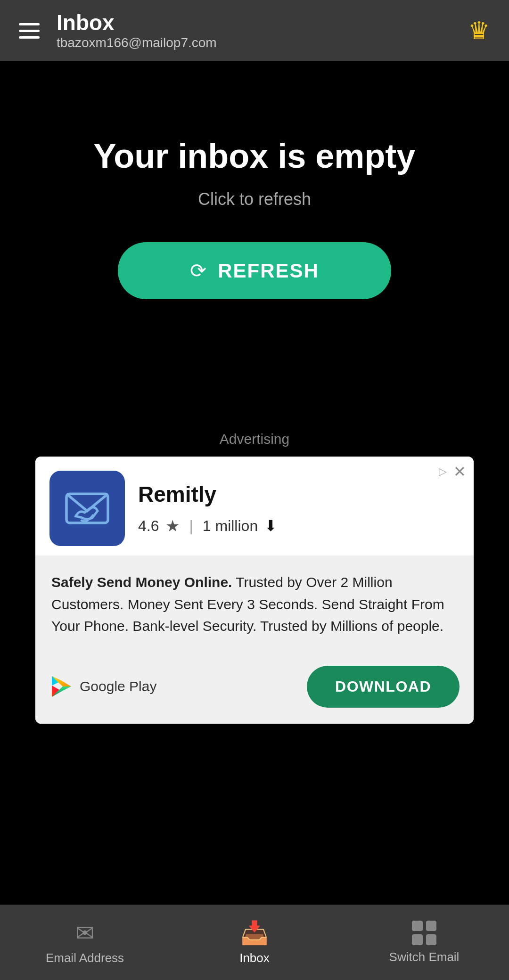 This screenshot has width=509, height=980. What do you see at coordinates (460, 472) in the screenshot?
I see `ad-close-button: ✕` at bounding box center [460, 472].